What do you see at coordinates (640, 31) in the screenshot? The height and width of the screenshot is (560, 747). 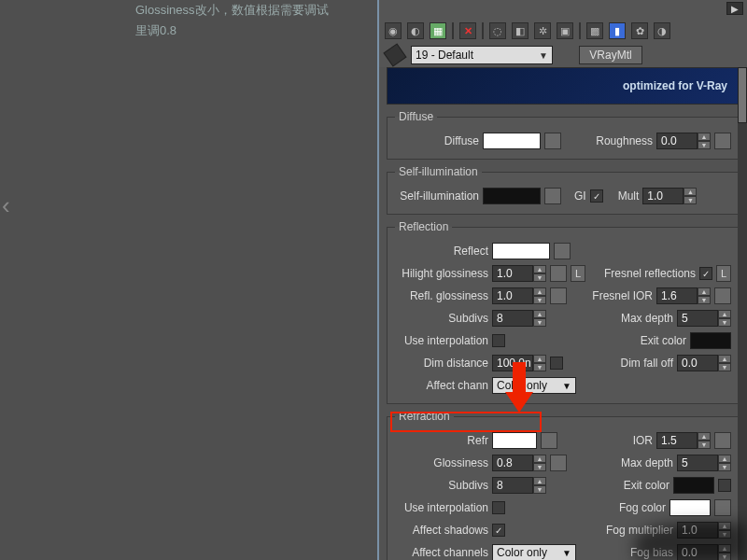 I see `go-parent-icon: ✿` at bounding box center [640, 31].